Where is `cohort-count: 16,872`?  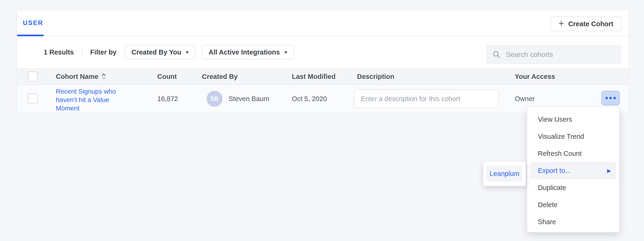
cohort-count: 16,872 is located at coordinates (168, 99).